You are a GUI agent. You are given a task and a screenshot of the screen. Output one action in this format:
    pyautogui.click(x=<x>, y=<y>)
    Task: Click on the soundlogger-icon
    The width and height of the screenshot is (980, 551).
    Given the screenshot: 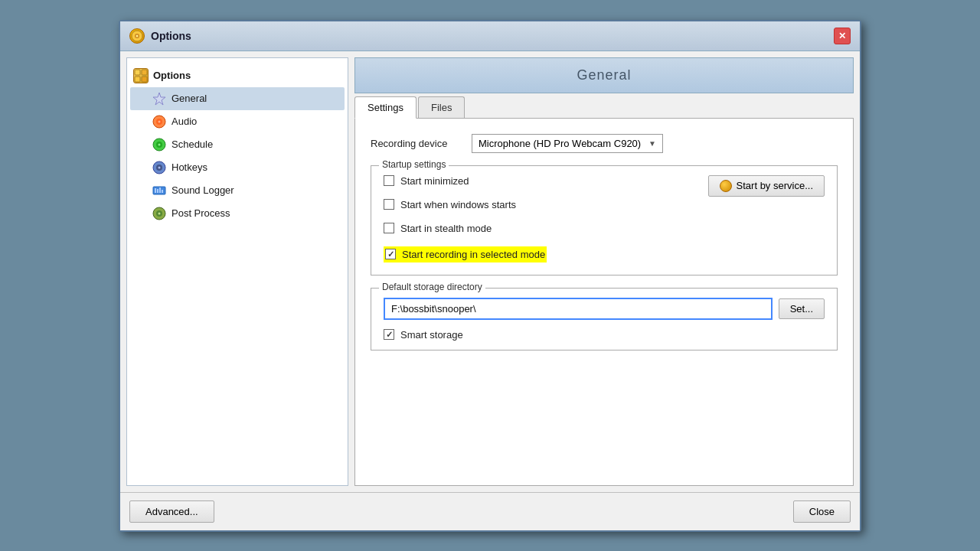 What is the action you would take?
    pyautogui.click(x=159, y=191)
    